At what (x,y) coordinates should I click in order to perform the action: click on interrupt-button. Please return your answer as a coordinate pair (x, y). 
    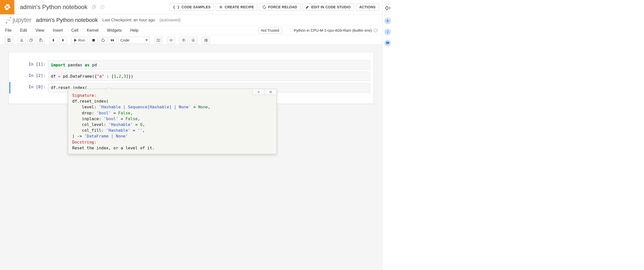
    Looking at the image, I should click on (94, 40).